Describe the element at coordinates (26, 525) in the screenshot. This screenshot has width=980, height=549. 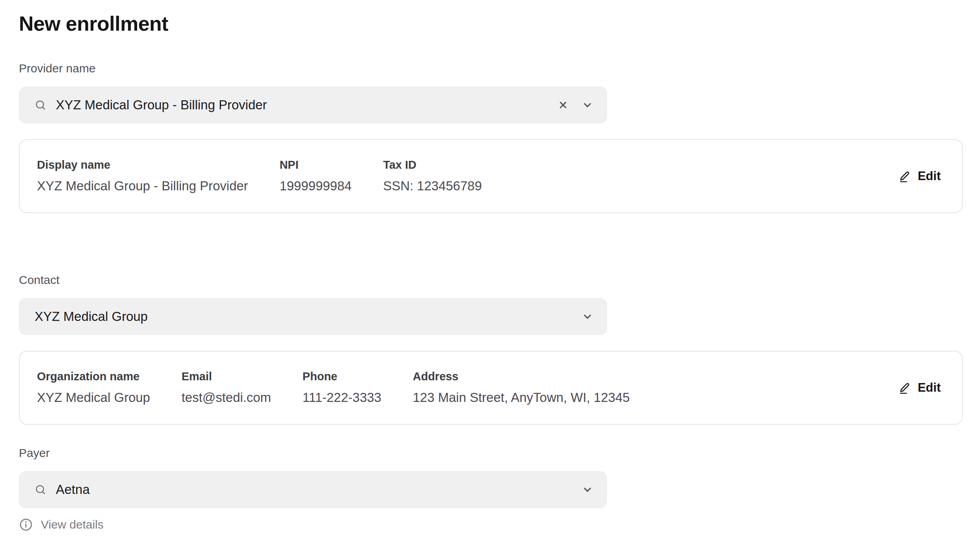
I see `info-icon` at that location.